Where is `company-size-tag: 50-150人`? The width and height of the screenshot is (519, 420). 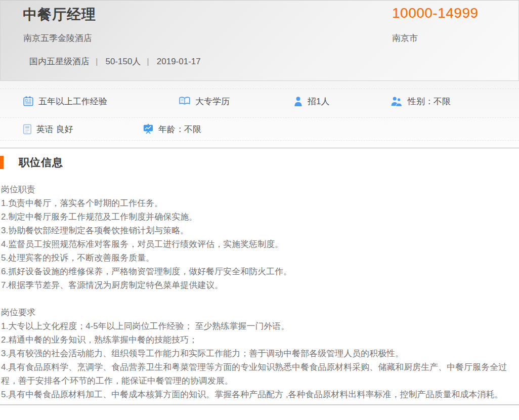
company-size-tag: 50-150人 is located at coordinates (123, 62).